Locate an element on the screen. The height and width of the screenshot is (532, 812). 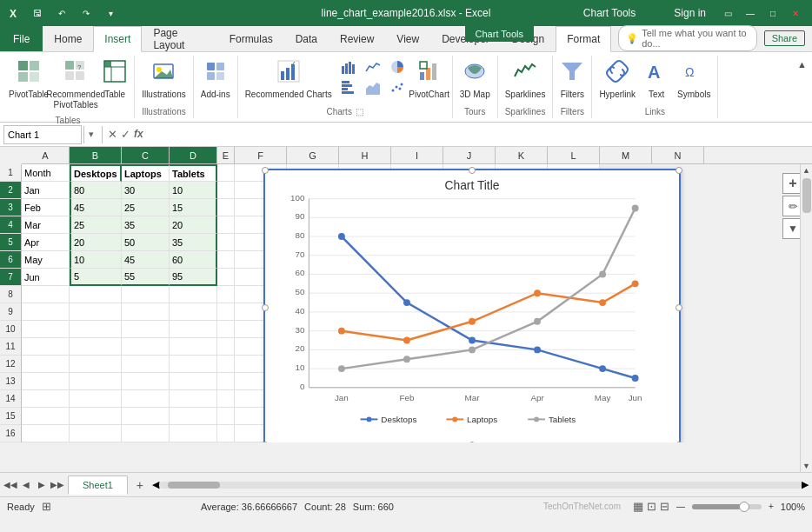
row-num-10: 10 is located at coordinates (10, 329).